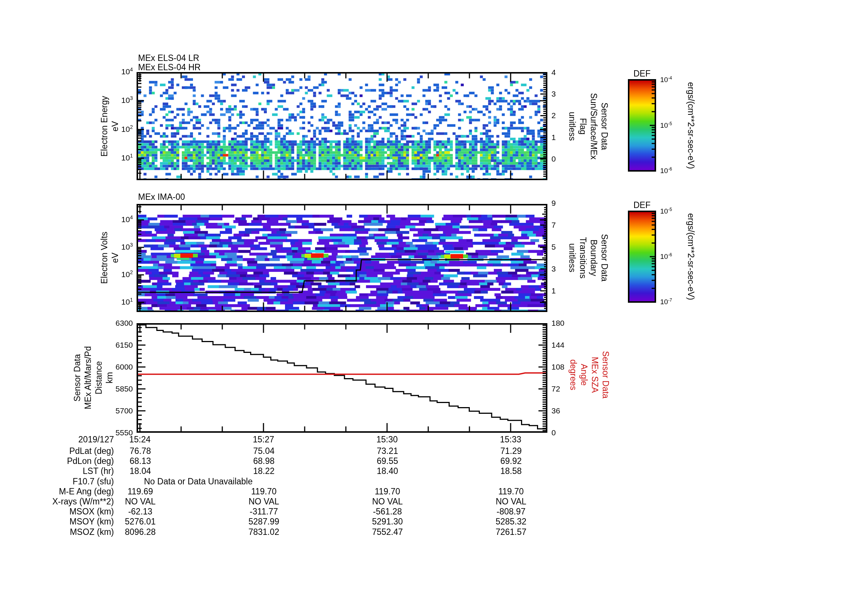 The width and height of the screenshot is (868, 614). I want to click on table-cell: -311.77, so click(264, 511).